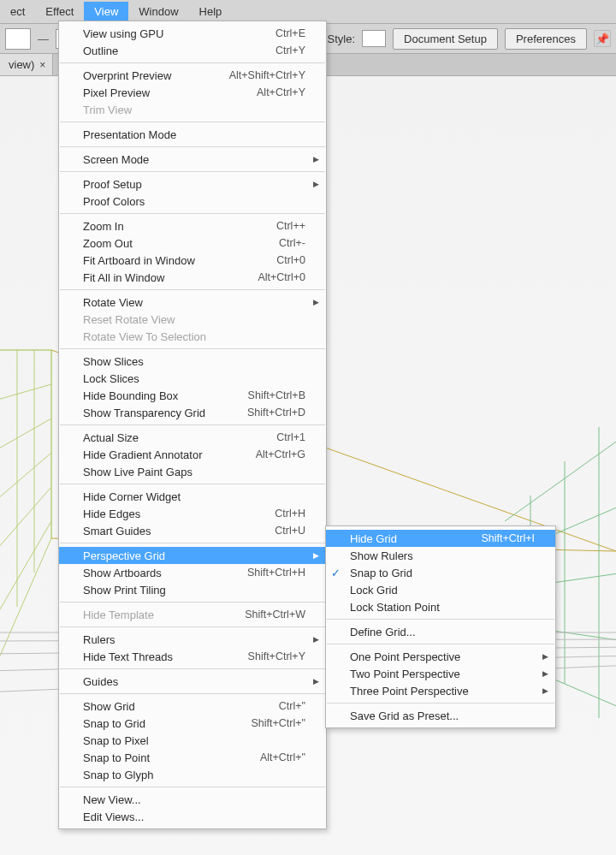 This screenshot has width=616, height=855. I want to click on menu-item-label: Actual Size, so click(166, 438).